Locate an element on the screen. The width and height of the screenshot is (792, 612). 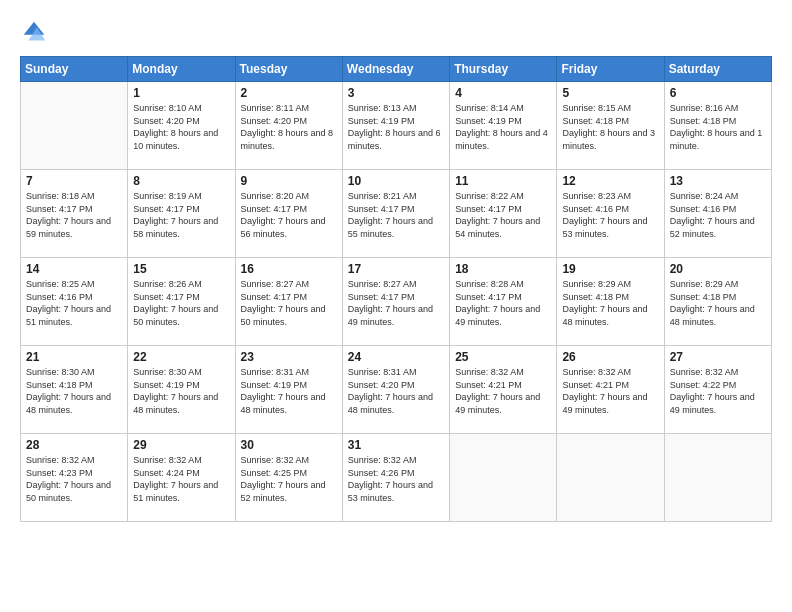
day-info: Sunrise: 8:31 AMSunset: 4:19 PMDaylight:… is located at coordinates (289, 391).